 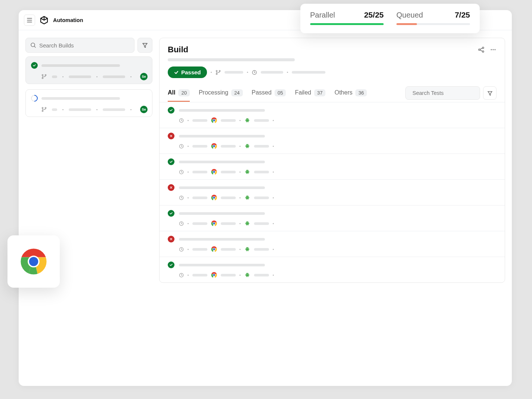 What do you see at coordinates (310, 93) in the screenshot?
I see `tab-failed: Failed37` at bounding box center [310, 93].